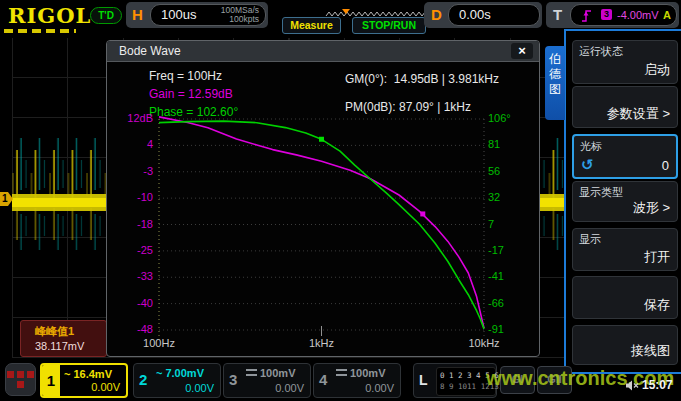 The height and width of the screenshot is (401, 681). Describe the element at coordinates (606, 14) in the screenshot. I see `trigger-source-badge: 3` at that location.